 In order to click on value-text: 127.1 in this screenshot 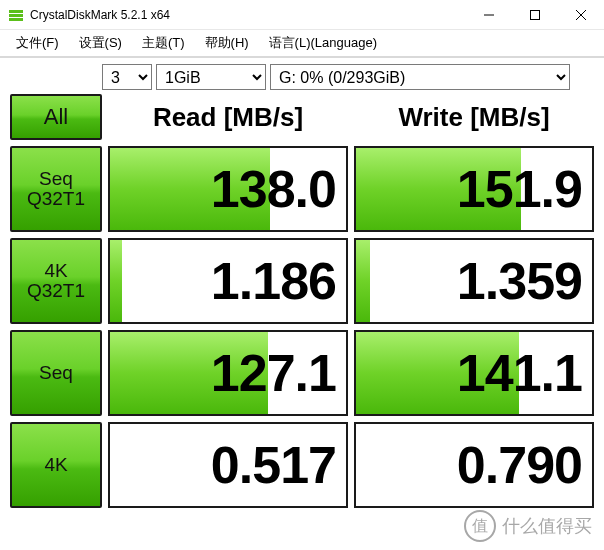, I will do `click(274, 373)`.